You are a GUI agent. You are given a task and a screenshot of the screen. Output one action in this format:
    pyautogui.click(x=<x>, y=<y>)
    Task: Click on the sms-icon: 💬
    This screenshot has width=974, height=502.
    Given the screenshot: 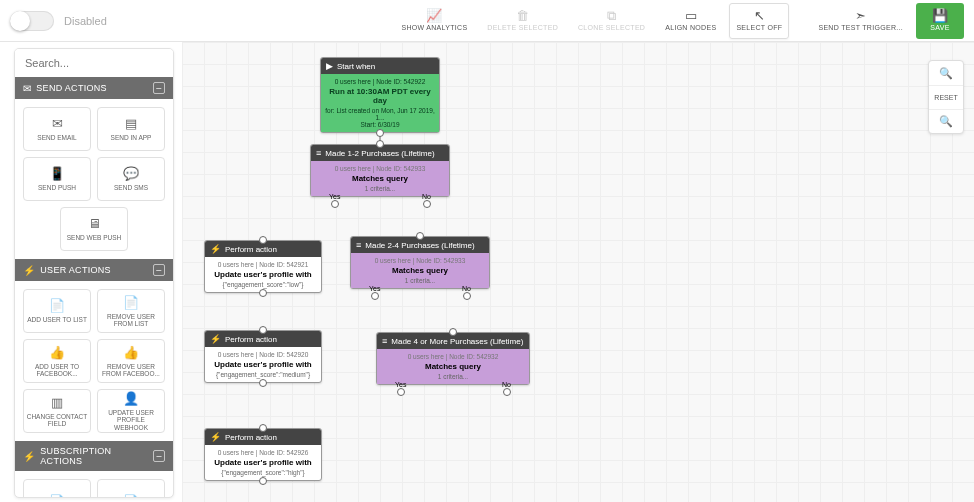 What is the action you would take?
    pyautogui.click(x=131, y=174)
    